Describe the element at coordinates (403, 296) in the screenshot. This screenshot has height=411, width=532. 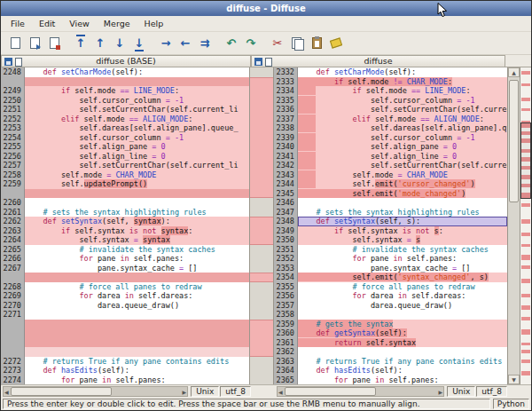
I see `code-line: for darea in self.dareas:` at that location.